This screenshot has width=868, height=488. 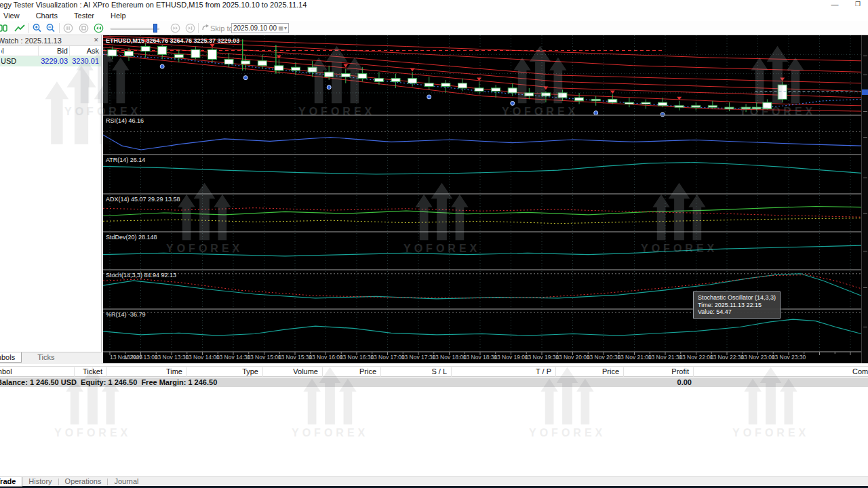 I want to click on window-title: Strategy Tester Visualization : AI XPro …, so click(x=153, y=5).